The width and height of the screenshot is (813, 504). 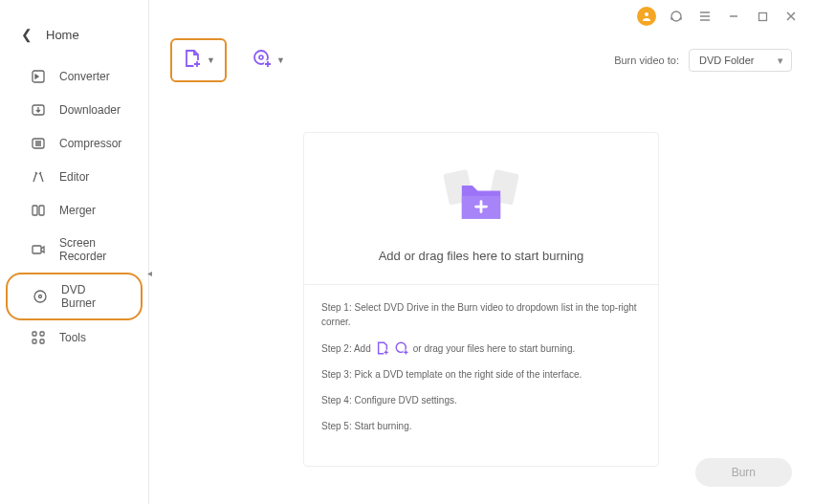 I want to click on sidebar-item-compressor: Compressor, so click(x=75, y=143).